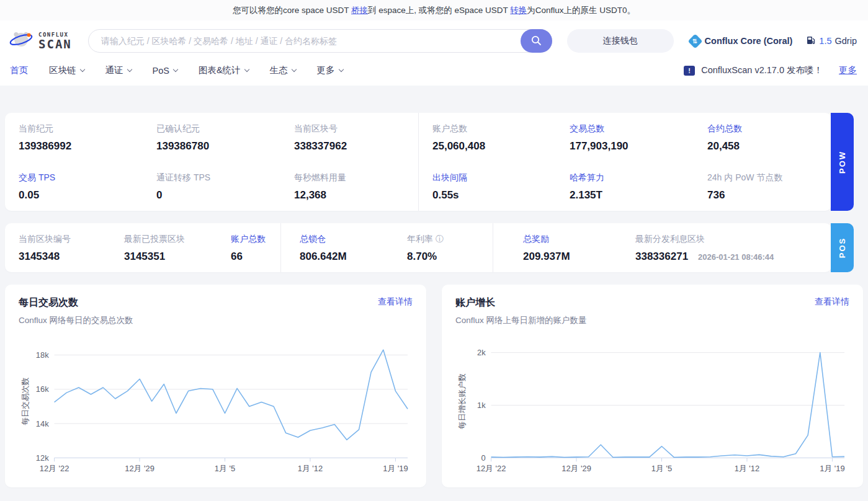 This screenshot has height=501, width=868. Describe the element at coordinates (74, 138) in the screenshot. I see `stat-current-epoch: 当前纪元 139386992` at that location.